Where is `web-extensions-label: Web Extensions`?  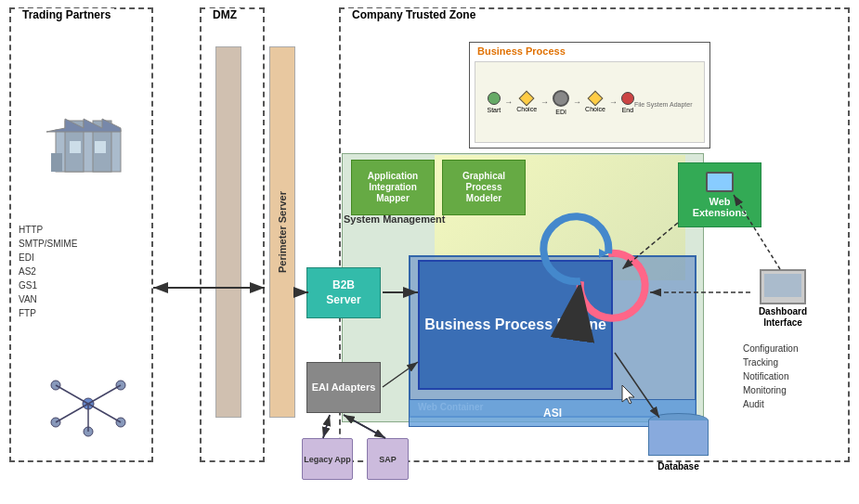
web-extensions-label: Web Extensions is located at coordinates (720, 207).